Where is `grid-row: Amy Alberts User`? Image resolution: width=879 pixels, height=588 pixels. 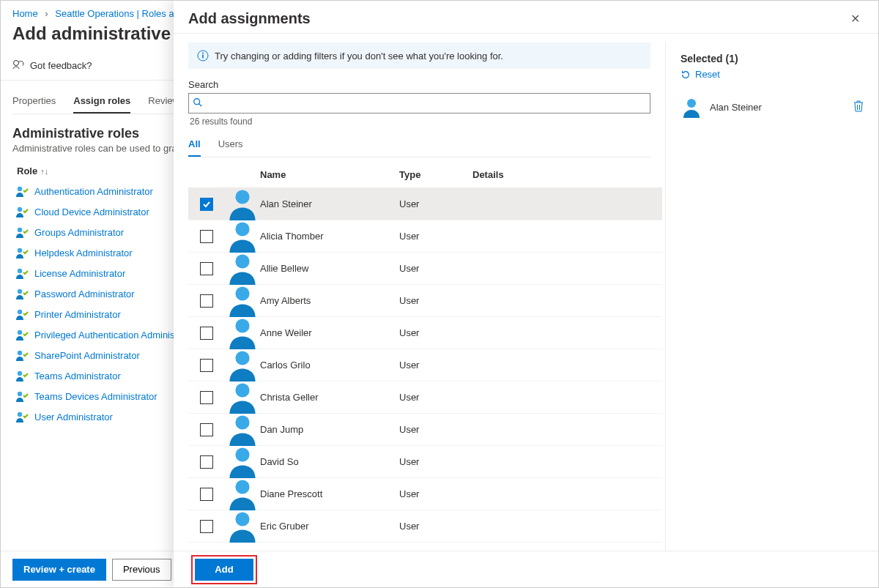
grid-row: Amy Alberts User is located at coordinates (425, 301).